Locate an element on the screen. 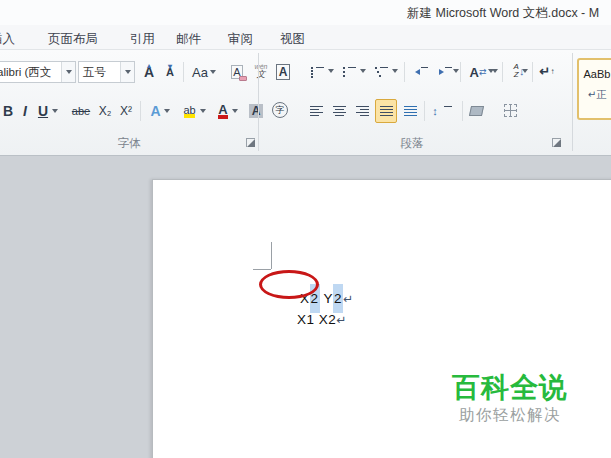 The width and height of the screenshot is (611, 458). font-size-combobox: 五号 is located at coordinates (106, 72).